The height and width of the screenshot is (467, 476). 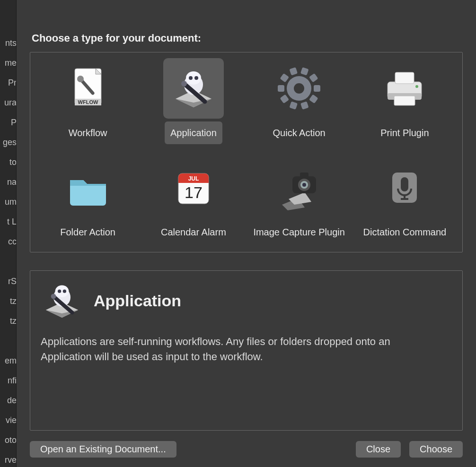 What do you see at coordinates (405, 88) in the screenshot?
I see `printer-icon` at bounding box center [405, 88].